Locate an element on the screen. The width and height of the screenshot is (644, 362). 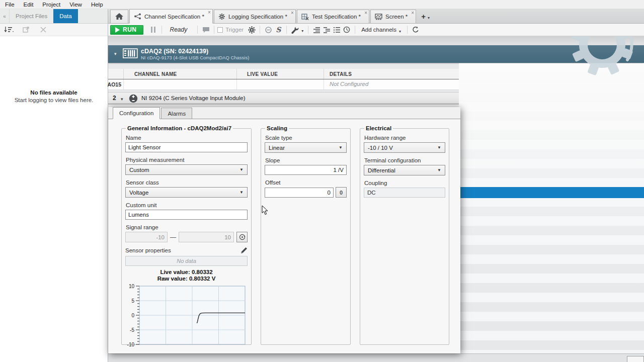
collapse-panel-button: « is located at coordinates (5, 16).